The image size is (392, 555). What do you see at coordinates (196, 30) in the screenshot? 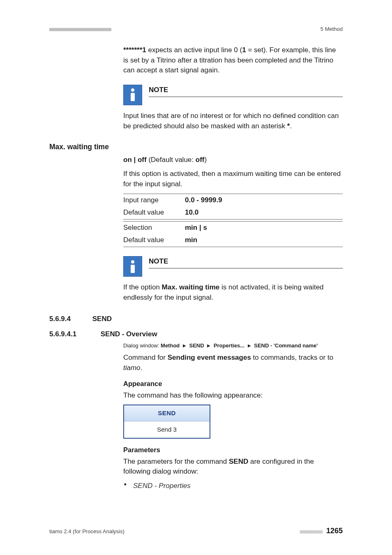
I see `page-header: ■■■■■■■■■■■■■■■■■■■■■■ 5 Method` at bounding box center [196, 30].